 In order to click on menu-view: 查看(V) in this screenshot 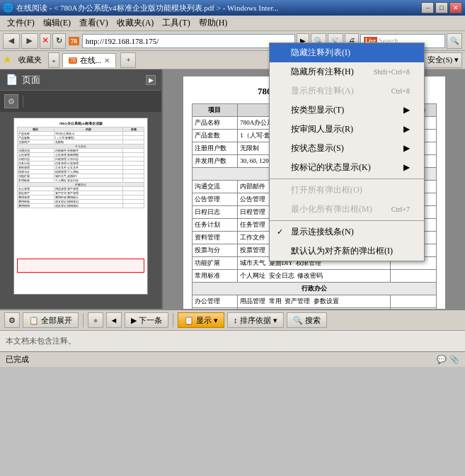, I will do `click(93, 23)`.